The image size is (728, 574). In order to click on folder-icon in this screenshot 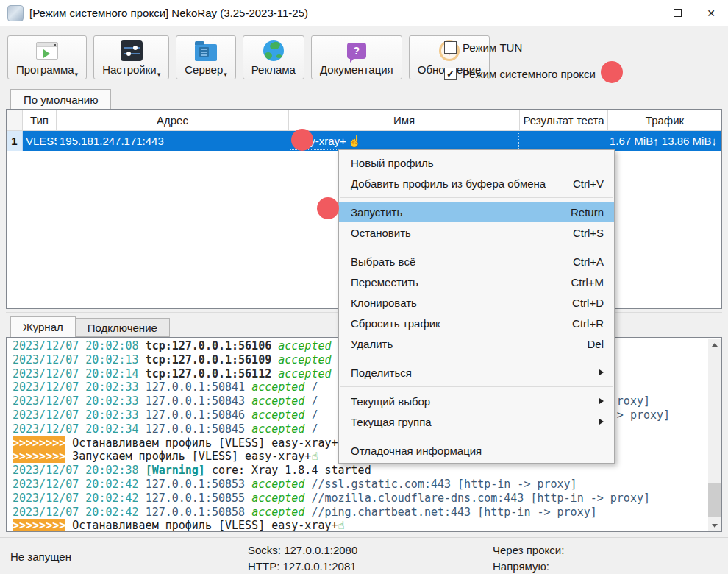, I will do `click(206, 51)`.